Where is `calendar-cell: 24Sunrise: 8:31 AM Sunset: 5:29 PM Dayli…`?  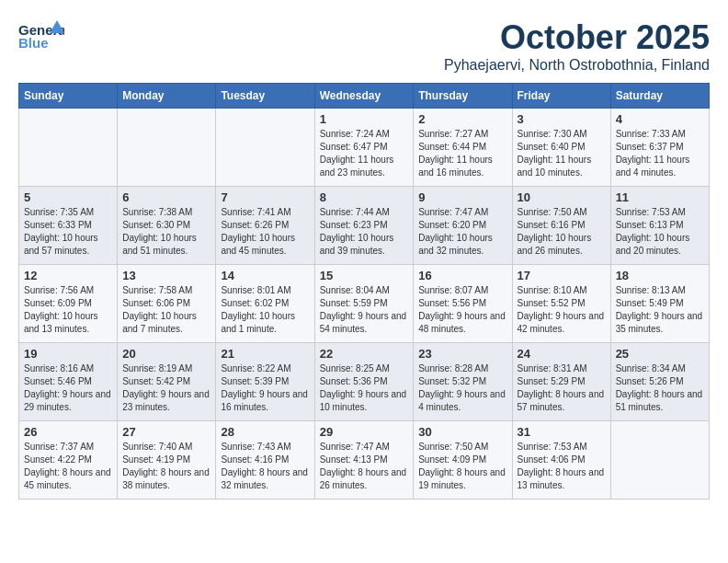 calendar-cell: 24Sunrise: 8:31 AM Sunset: 5:29 PM Dayli… is located at coordinates (561, 383).